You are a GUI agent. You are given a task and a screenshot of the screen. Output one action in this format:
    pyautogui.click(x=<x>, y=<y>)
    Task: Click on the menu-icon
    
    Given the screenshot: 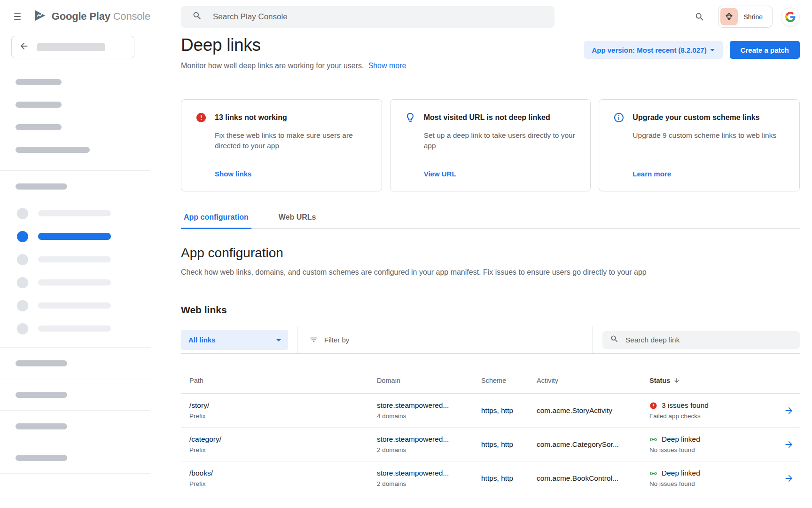 What is the action you would take?
    pyautogui.click(x=17, y=16)
    